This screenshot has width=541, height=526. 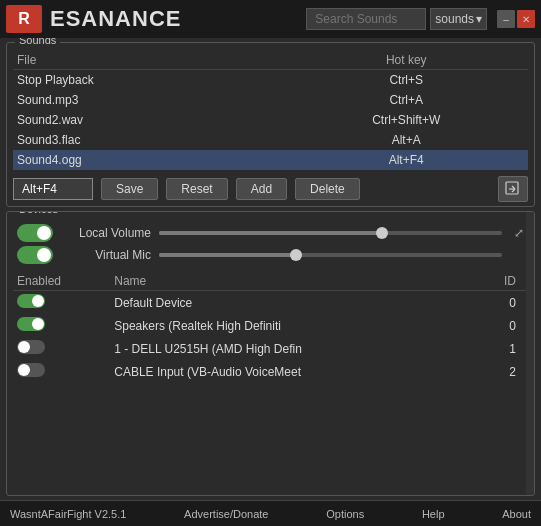 What do you see at coordinates (94, 19) in the screenshot?
I see `title-bar-left: R ESANANCE` at bounding box center [94, 19].